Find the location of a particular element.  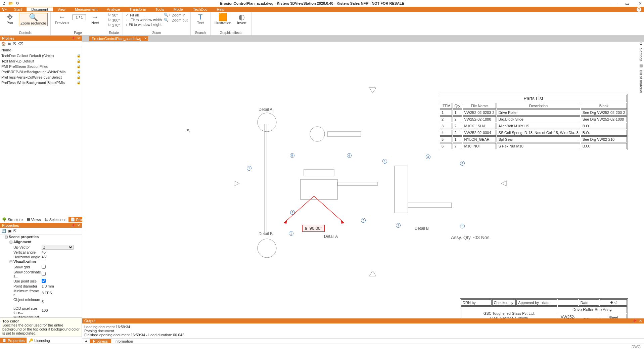

roller-shaft is located at coordinates (266, 179).